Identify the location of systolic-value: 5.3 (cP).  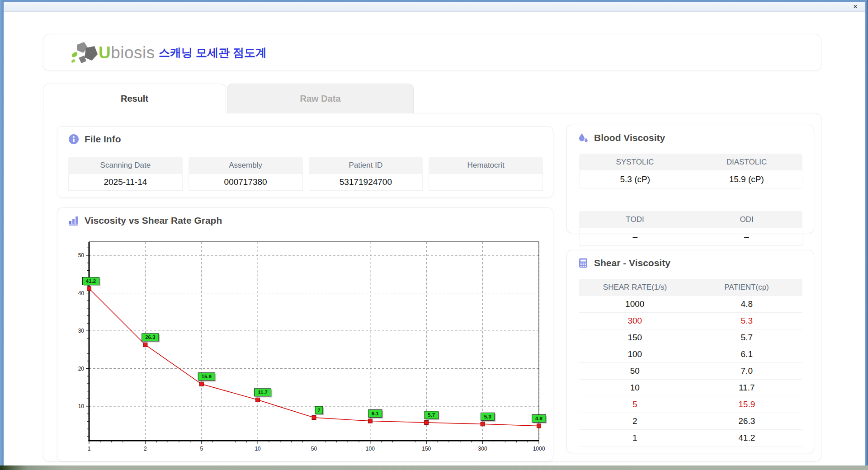
(635, 179).